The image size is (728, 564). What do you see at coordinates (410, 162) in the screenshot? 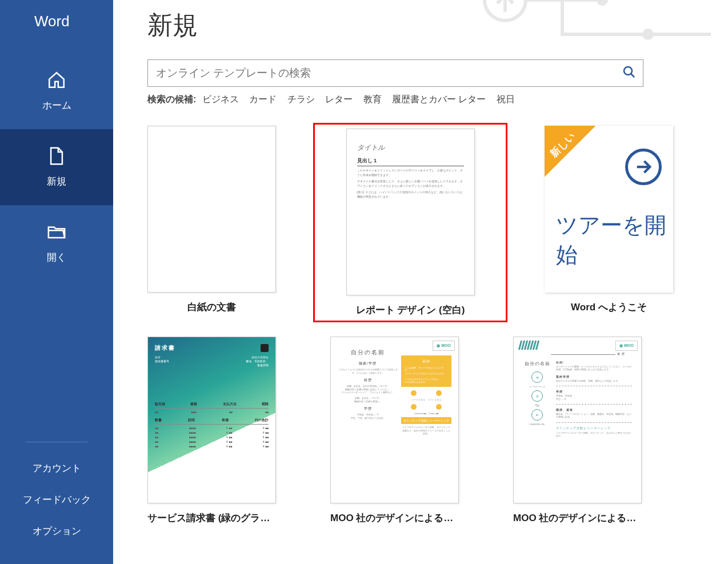
I see `thumb-heading: 見出し 1` at bounding box center [410, 162].